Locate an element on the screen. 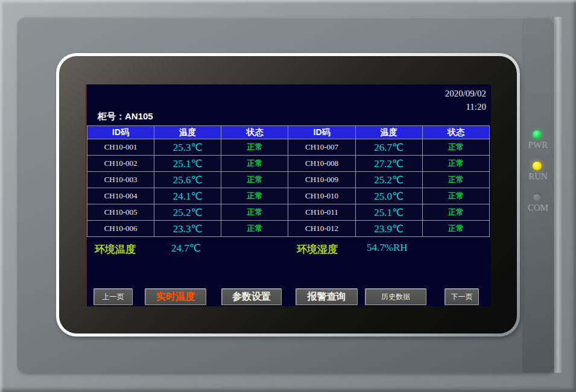 The width and height of the screenshot is (576, 392). channel-id: CH10-005 is located at coordinates (121, 212).